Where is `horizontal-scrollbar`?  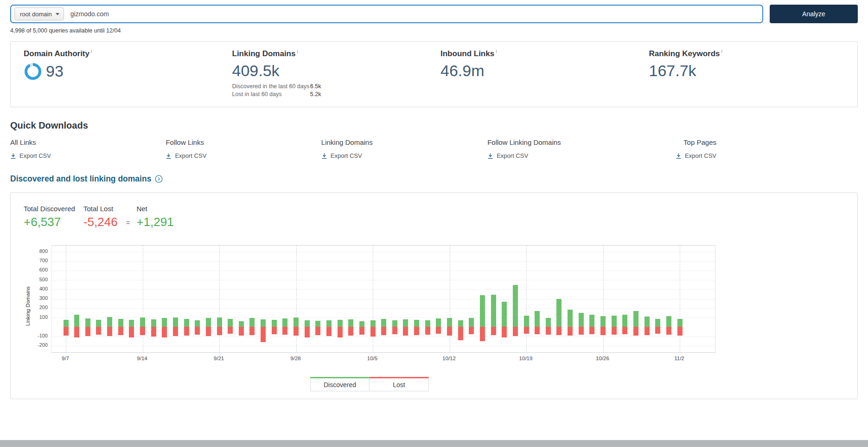
horizontal-scrollbar is located at coordinates (434, 444).